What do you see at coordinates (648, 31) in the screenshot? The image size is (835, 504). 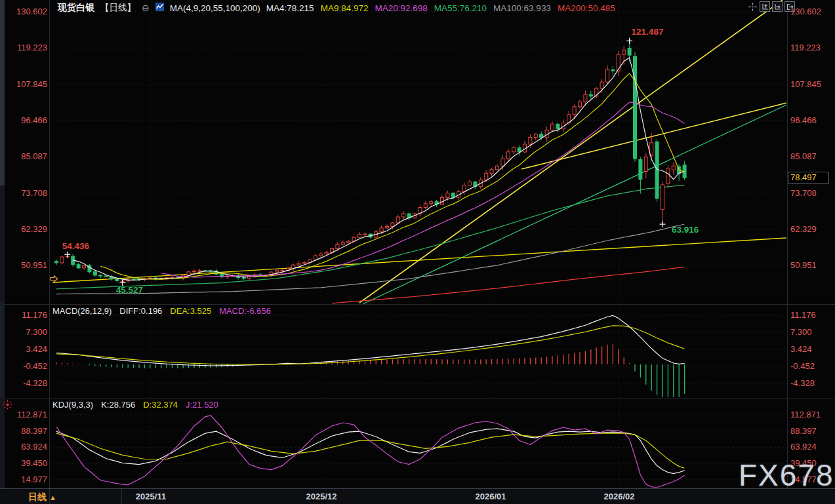 I see `price-annotation: 121.487` at bounding box center [648, 31].